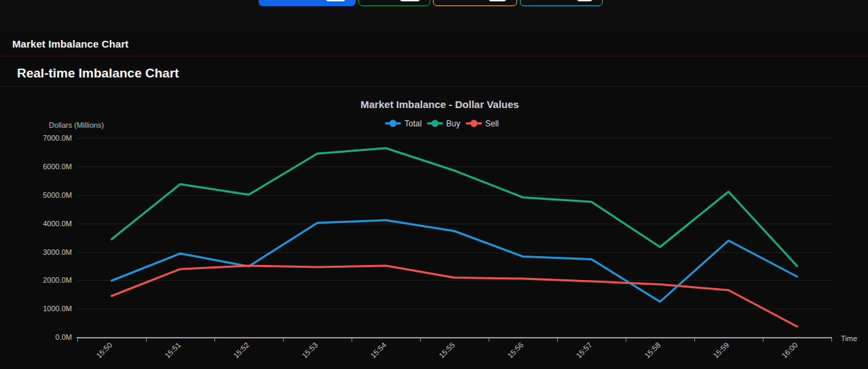  What do you see at coordinates (57, 224) in the screenshot?
I see `svg-text: 4000.0M` at bounding box center [57, 224].